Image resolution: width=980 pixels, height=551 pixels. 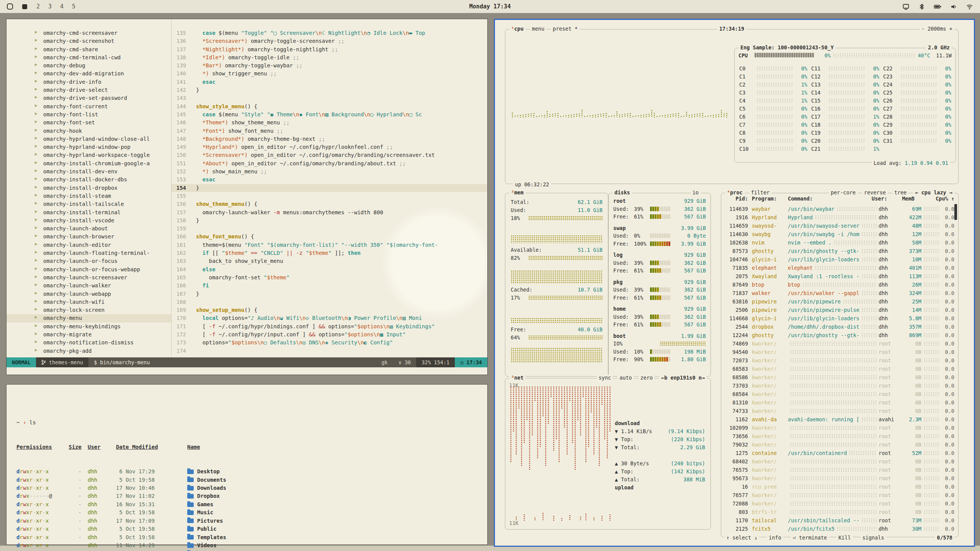 What do you see at coordinates (839, 199) in the screenshot?
I see `process-table-header: Pid:Program:Command:User:MemBCpu% ↑` at bounding box center [839, 199].